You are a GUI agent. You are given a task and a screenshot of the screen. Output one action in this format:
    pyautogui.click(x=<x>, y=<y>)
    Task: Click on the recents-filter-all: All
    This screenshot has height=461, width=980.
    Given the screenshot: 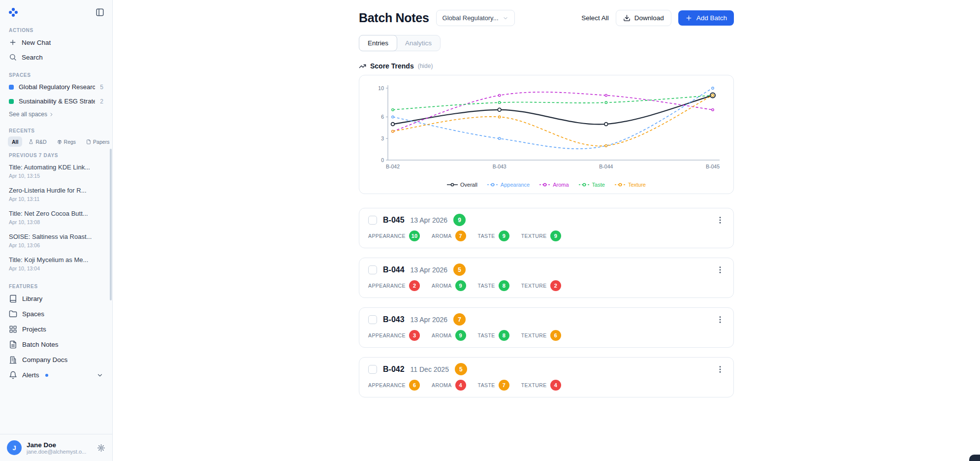 What is the action you would take?
    pyautogui.click(x=15, y=142)
    